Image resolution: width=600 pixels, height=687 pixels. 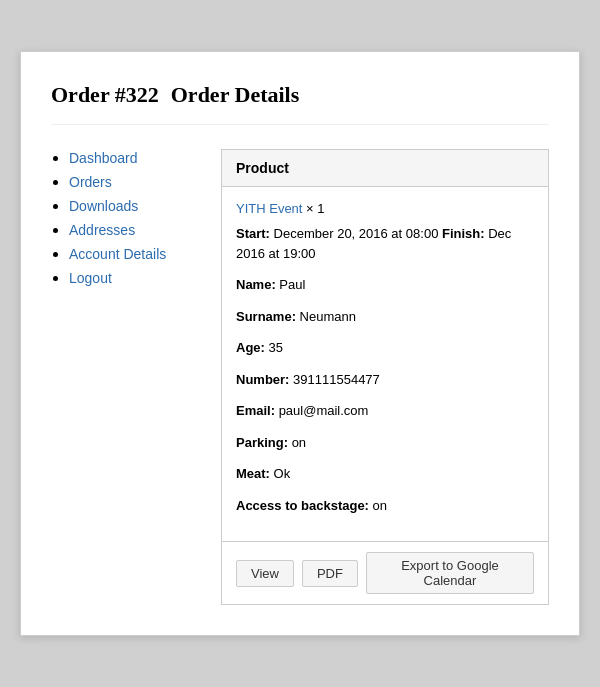 I want to click on field-value: paul@mail.com, so click(x=324, y=410).